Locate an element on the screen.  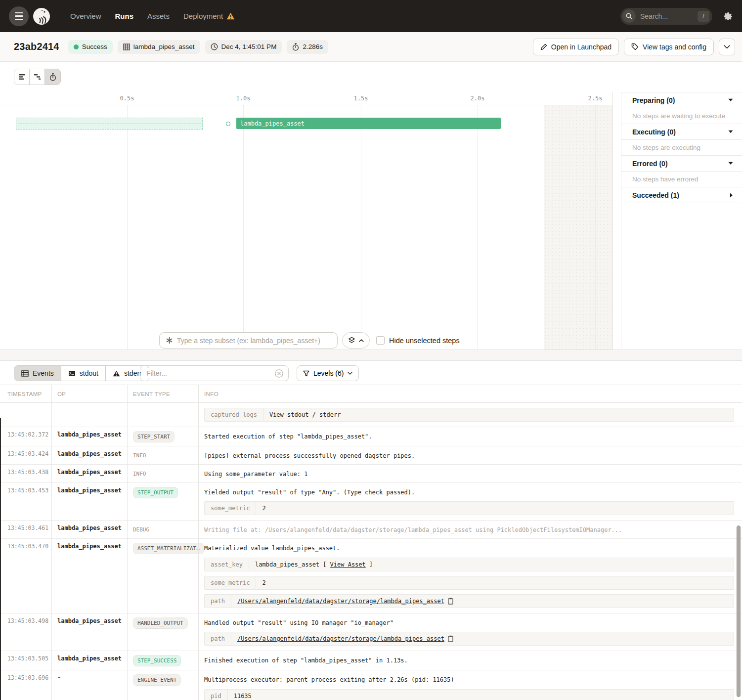
pencil-icon is located at coordinates (544, 47).